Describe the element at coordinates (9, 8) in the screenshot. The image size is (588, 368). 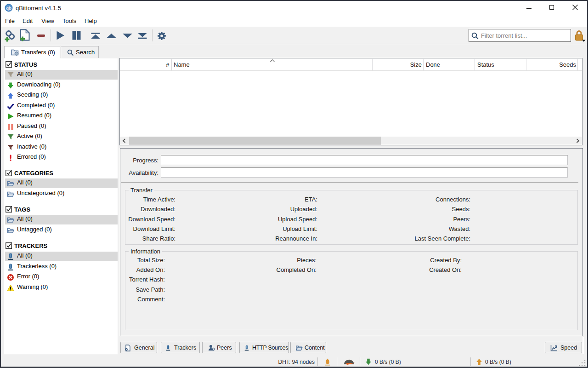
I see `svg-text: qb` at that location.